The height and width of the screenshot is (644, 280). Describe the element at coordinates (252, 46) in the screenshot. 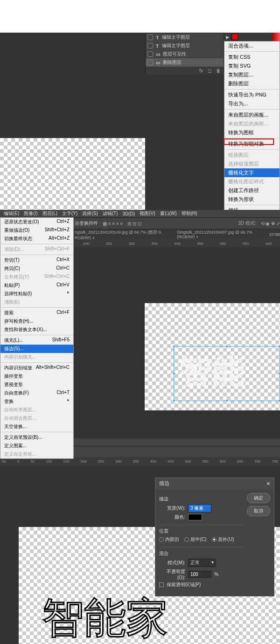

I see `context-menu-item: 混合选项...` at that location.